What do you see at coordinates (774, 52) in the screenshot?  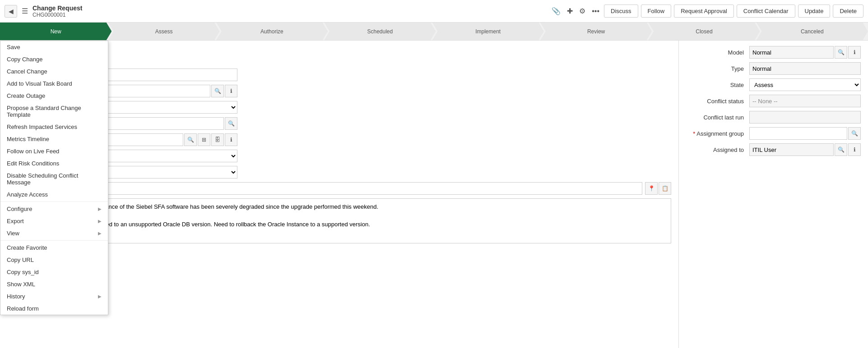 I see `model-row: Model 🔍 ℹ` at bounding box center [774, 52].